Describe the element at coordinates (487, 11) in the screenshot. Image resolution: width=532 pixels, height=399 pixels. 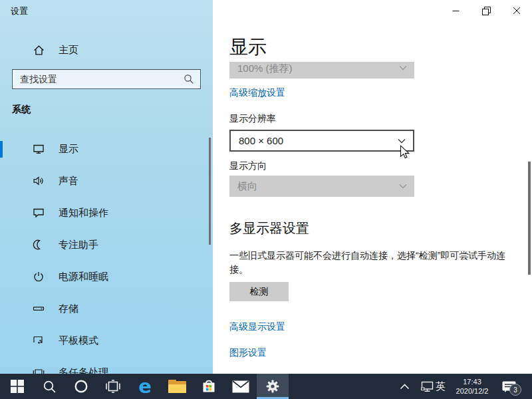
I see `restore-icon` at that location.